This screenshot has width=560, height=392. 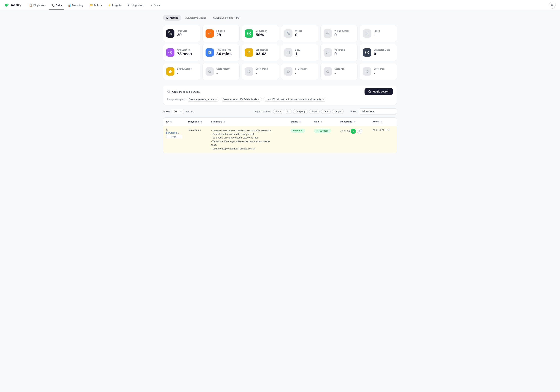 I want to click on metric-total-talk: Total Talk Time 34 mins, so click(x=221, y=53).